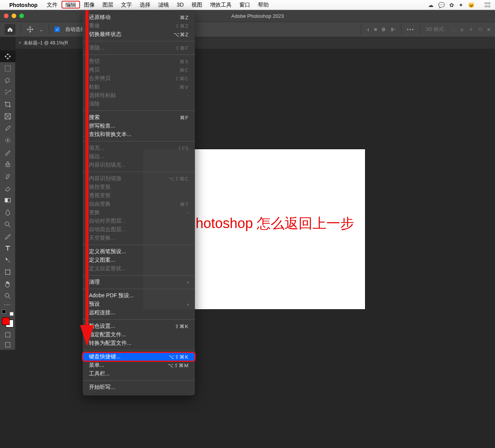  Describe the element at coordinates (139, 95) in the screenshot. I see `menu-item-选择性粘贴: 选择性粘贴›` at that location.